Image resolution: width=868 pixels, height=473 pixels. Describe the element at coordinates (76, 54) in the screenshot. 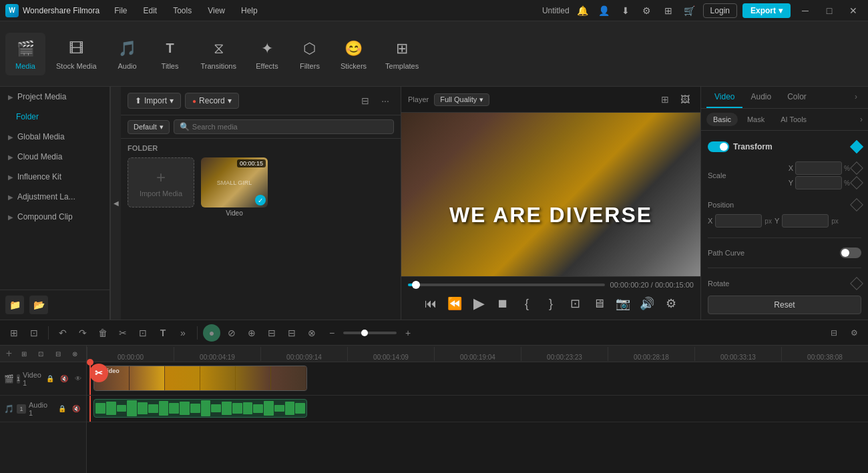

I see `tool-stock-media: 🎞 Stock Media` at that location.